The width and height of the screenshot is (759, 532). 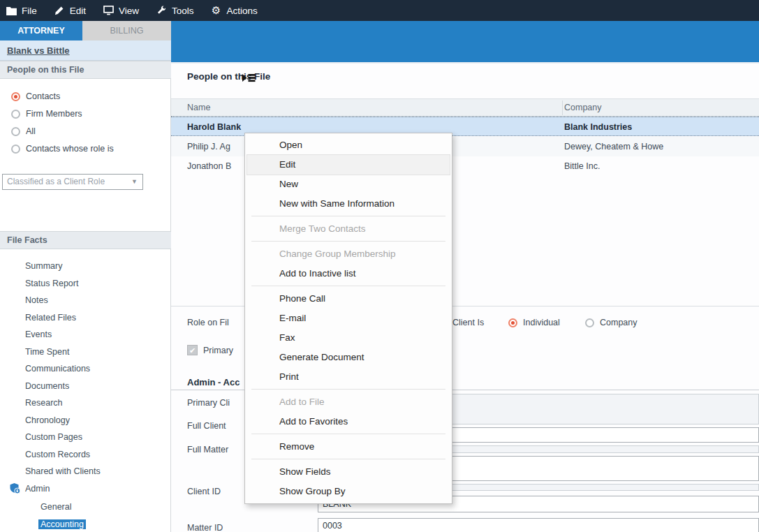 What do you see at coordinates (214, 383) in the screenshot?
I see `admin-section-header: Admin - Acc` at bounding box center [214, 383].